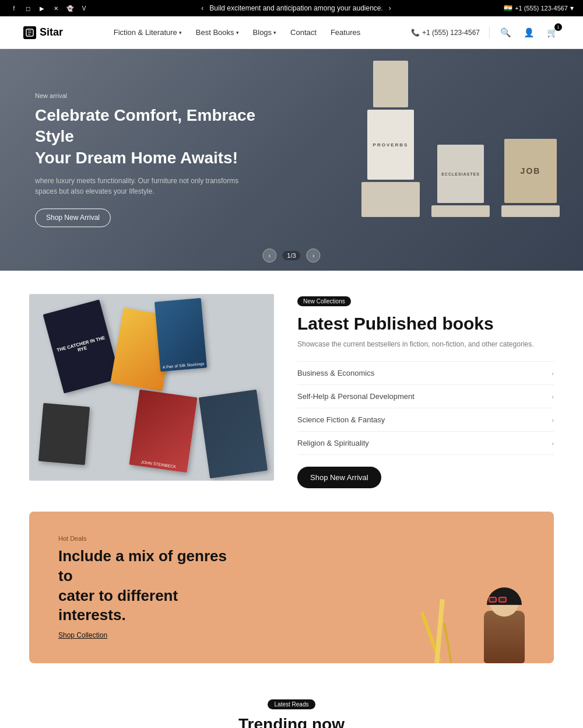 Image resolution: width=583 pixels, height=728 pixels. What do you see at coordinates (333, 443) in the screenshot?
I see `category-label: Religion & Spirituality` at bounding box center [333, 443].